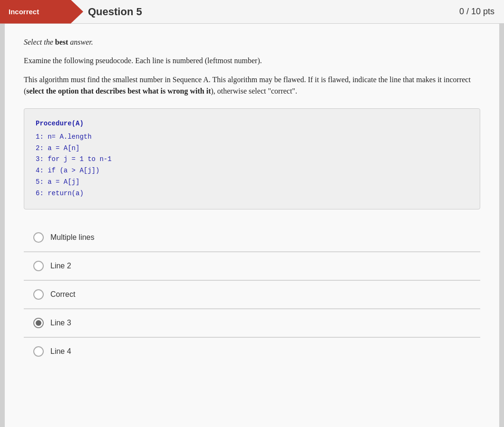  What do you see at coordinates (39, 237) in the screenshot?
I see `radio-multiple-lines` at bounding box center [39, 237].